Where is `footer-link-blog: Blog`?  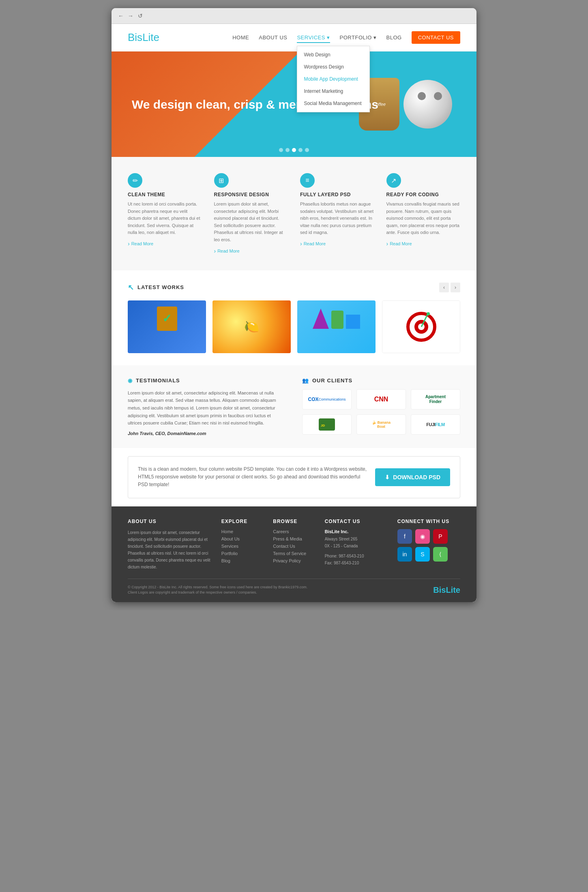
footer-link-blog: Blog is located at coordinates (242, 561).